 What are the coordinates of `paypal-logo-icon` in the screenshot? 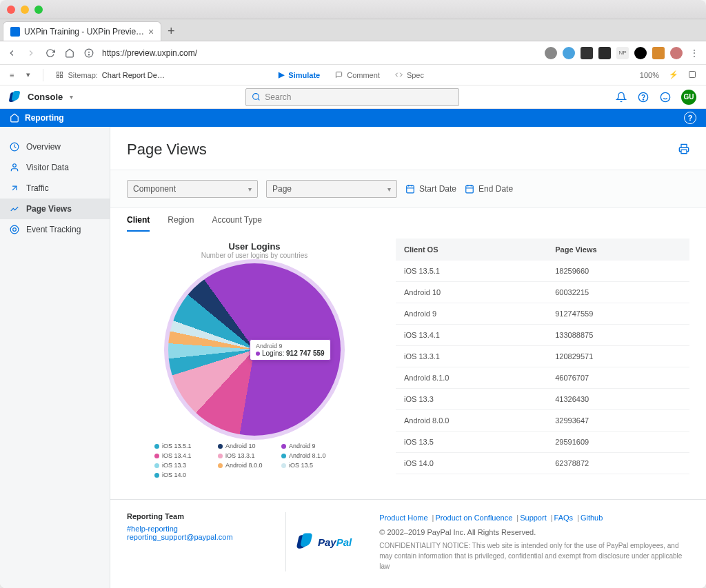 It's located at (305, 542).